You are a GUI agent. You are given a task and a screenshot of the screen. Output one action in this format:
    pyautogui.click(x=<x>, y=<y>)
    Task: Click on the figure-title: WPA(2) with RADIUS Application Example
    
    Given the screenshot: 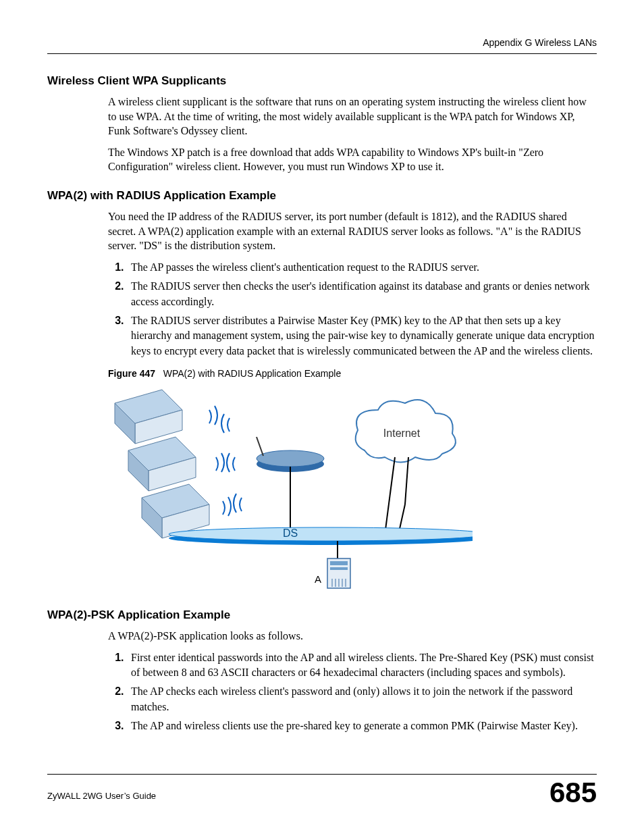 What is the action you would take?
    pyautogui.click(x=252, y=373)
    